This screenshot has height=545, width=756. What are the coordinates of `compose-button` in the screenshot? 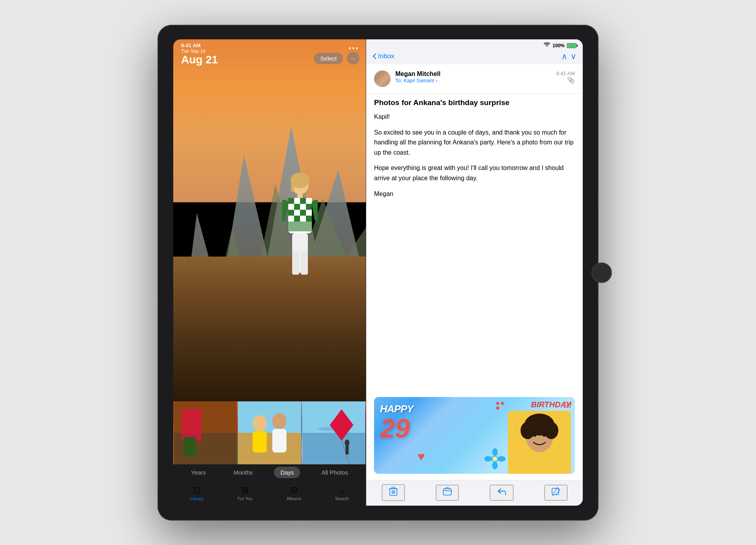 It's located at (556, 493).